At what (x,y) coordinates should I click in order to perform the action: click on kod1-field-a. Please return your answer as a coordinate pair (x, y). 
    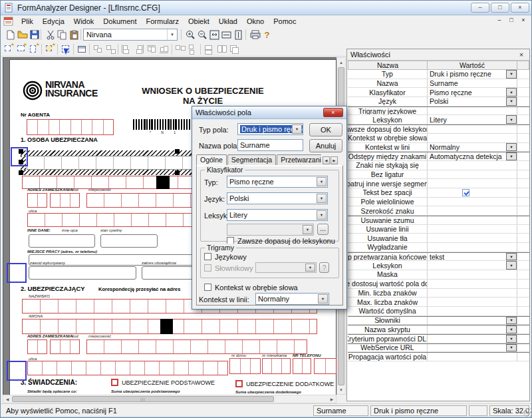
    Looking at the image, I should click on (37, 200).